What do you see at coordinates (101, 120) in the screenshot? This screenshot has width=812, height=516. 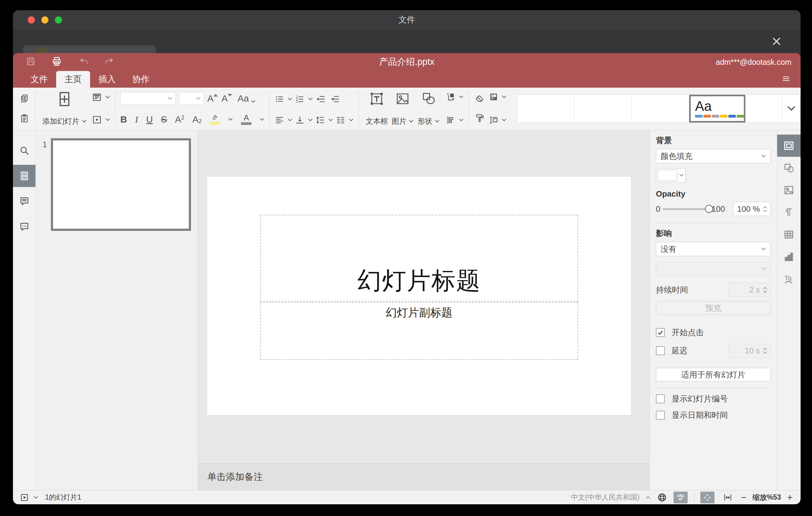 I see `start-slideshow-button` at bounding box center [101, 120].